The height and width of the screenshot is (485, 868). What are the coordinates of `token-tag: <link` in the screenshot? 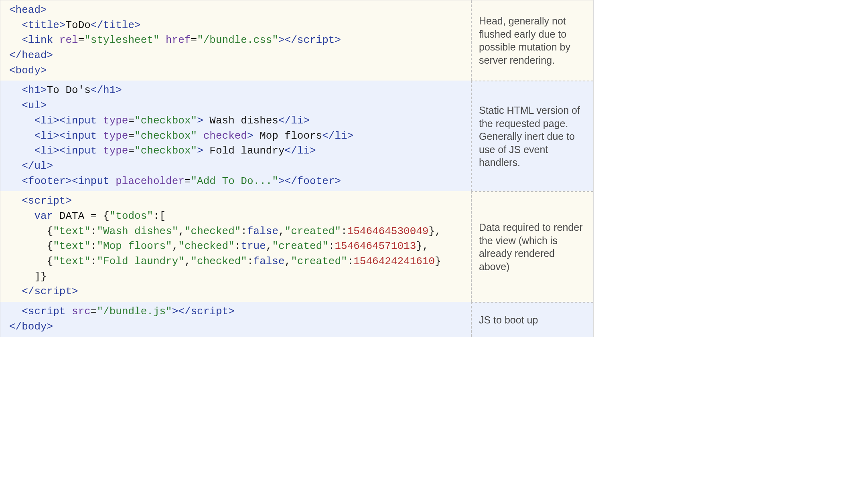 It's located at (41, 40).